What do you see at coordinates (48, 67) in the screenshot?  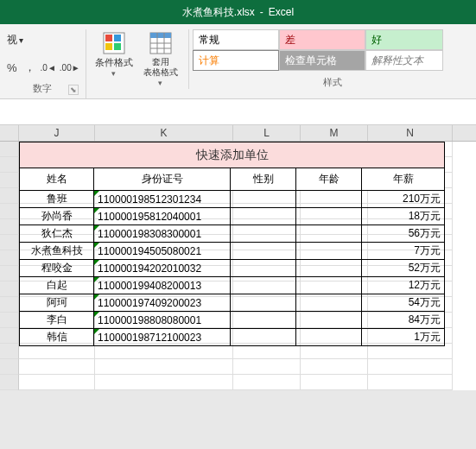 I see `increase-decimal-button: .0◄` at bounding box center [48, 67].